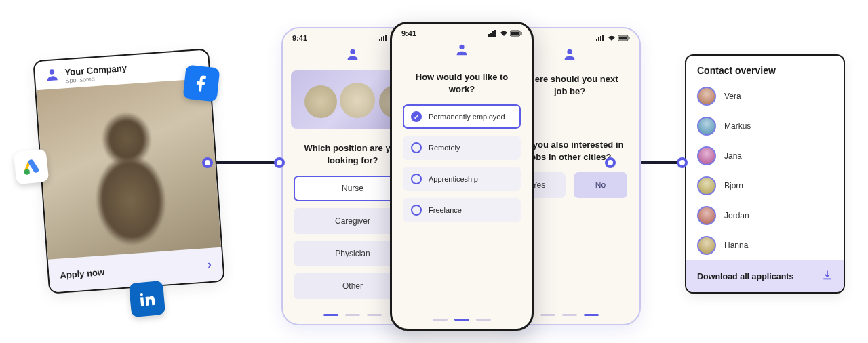  Describe the element at coordinates (462, 320) in the screenshot. I see `progress-dots` at that location.